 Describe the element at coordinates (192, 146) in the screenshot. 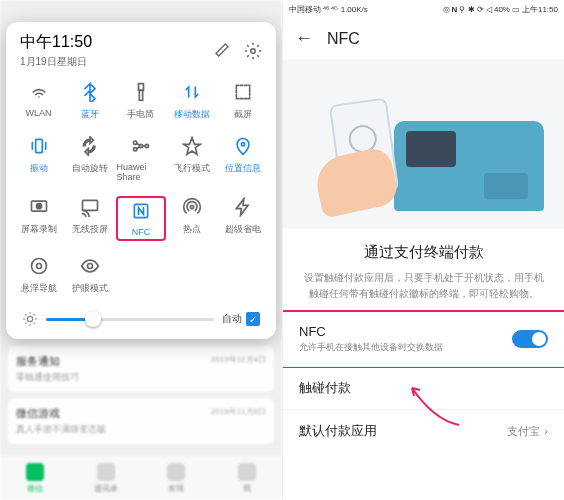

I see `airplane-icon` at that location.